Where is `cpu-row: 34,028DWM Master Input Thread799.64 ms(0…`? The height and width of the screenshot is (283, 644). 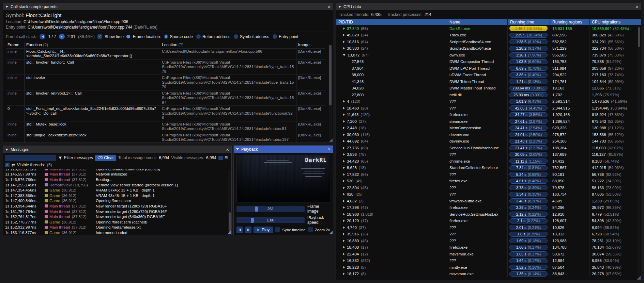
cpu-row: 34,028DWM Master Input Thread799.64 ms(0… is located at coordinates (489, 88).